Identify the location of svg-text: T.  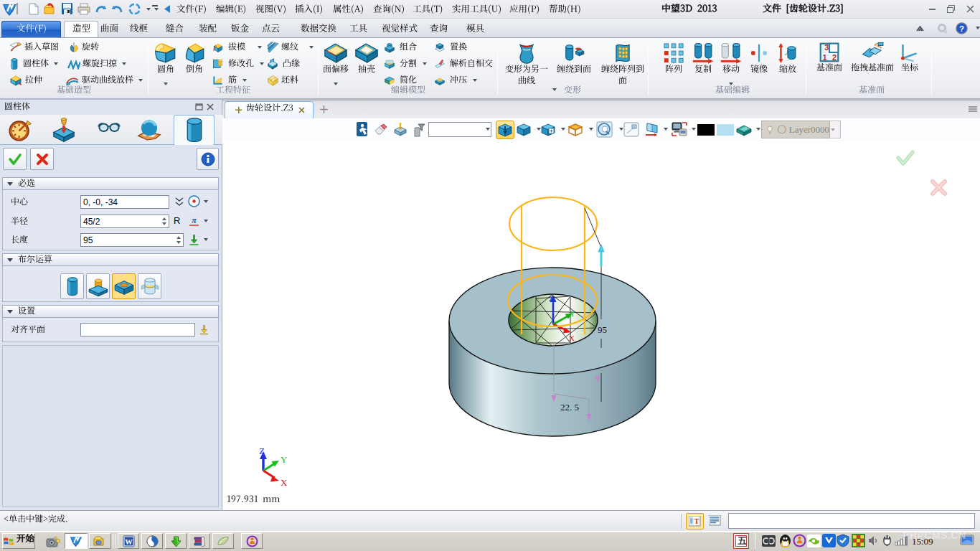
(697, 521).